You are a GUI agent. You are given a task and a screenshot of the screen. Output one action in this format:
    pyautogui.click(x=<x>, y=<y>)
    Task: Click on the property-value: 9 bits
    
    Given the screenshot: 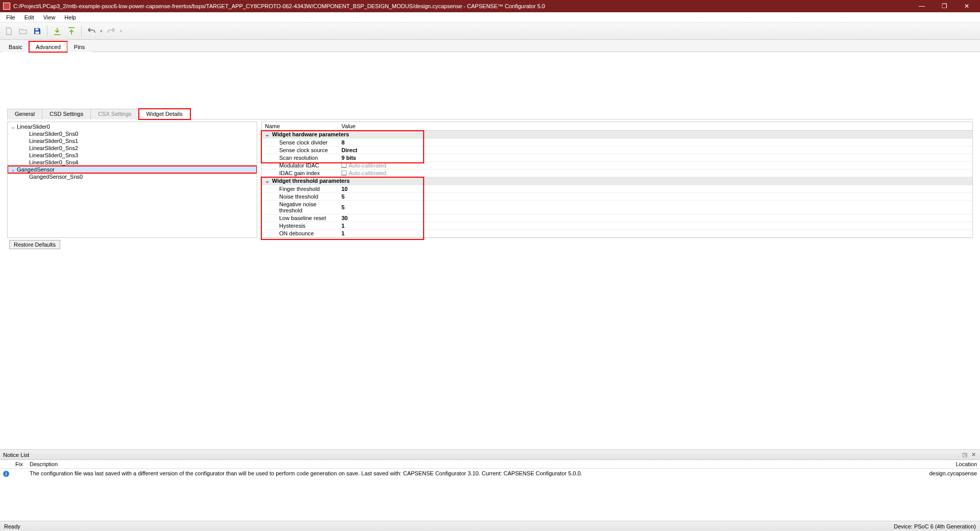 What is the action you would take?
    pyautogui.click(x=655, y=158)
    